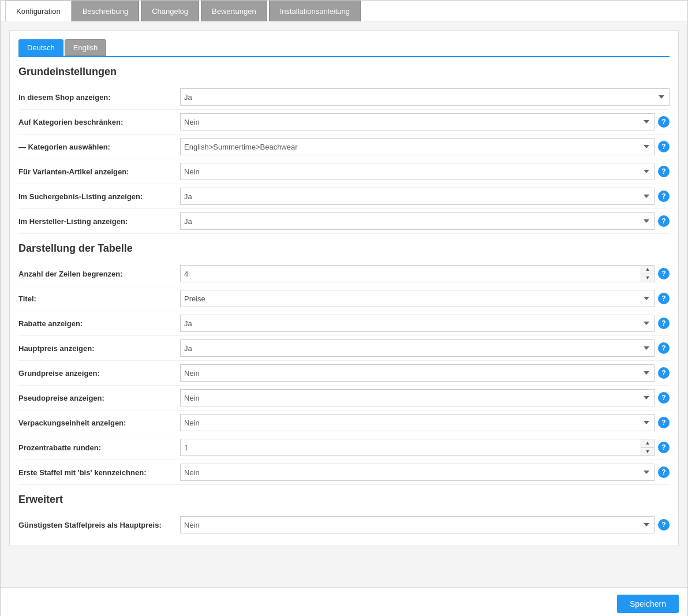 This screenshot has width=688, height=616. I want to click on form-select-0-2: English>Summertime>Beachwear, so click(417, 147).